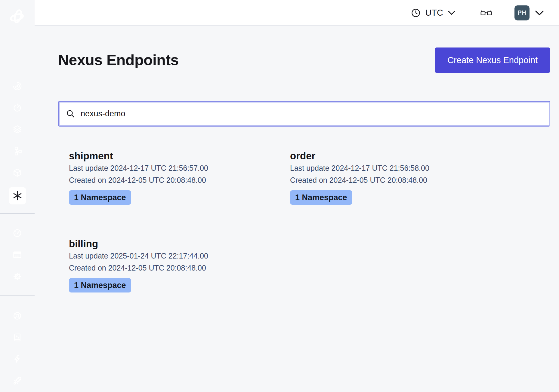 The height and width of the screenshot is (392, 559). Describe the element at coordinates (17, 173) in the screenshot. I see `cube-icon` at that location.